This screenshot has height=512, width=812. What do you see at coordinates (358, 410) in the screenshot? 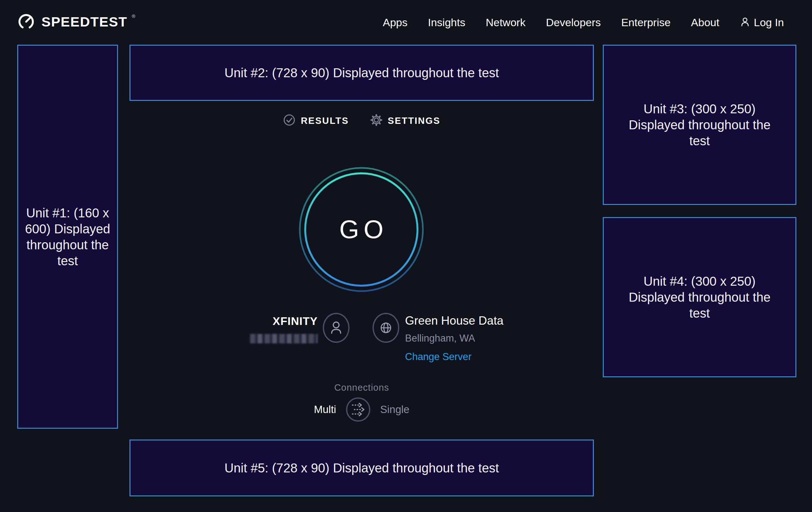
I see `connection-mode-toggle-icon` at bounding box center [358, 410].